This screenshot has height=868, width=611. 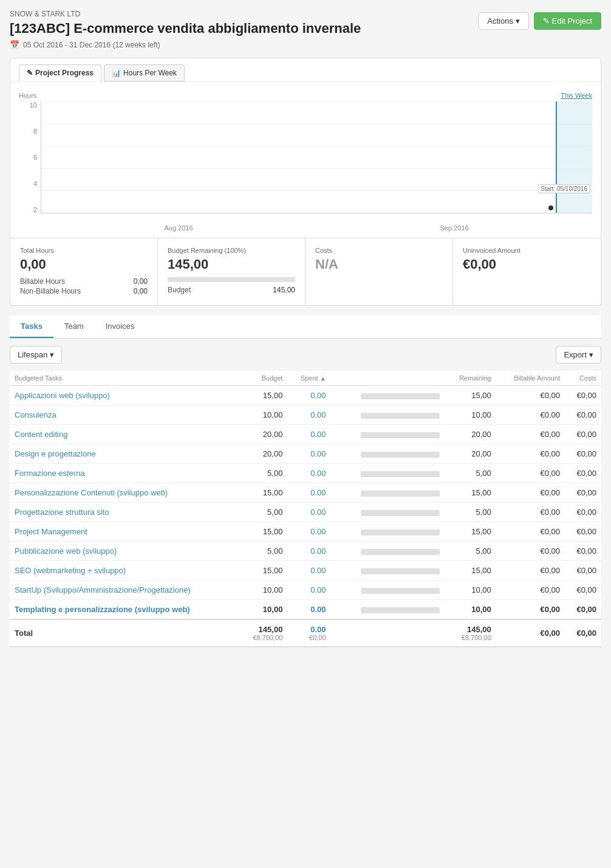 What do you see at coordinates (263, 474) in the screenshot?
I see `task-budget: 5,00` at bounding box center [263, 474].